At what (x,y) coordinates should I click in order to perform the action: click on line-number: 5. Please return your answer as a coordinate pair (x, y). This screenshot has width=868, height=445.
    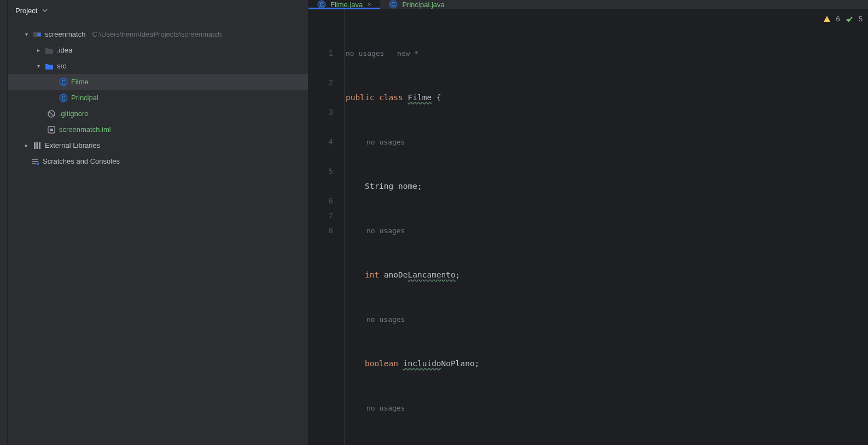
    Looking at the image, I should click on (321, 172).